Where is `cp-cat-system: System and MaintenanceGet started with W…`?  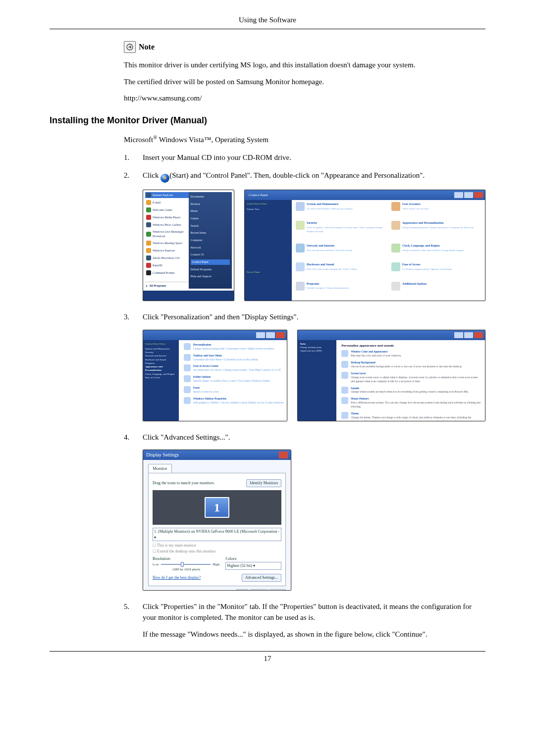
cp-cat-system: System and MaintenanceGet started with W… is located at coordinates (342, 210).